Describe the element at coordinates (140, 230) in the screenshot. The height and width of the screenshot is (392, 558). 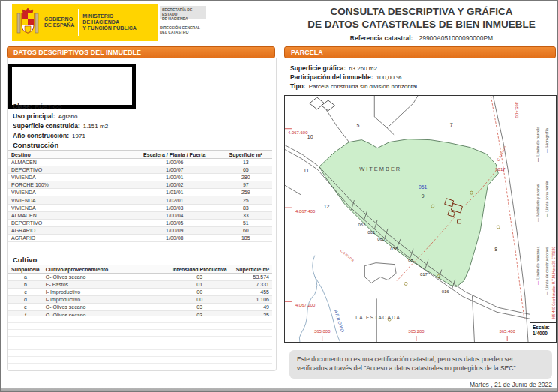
I see `table-row: AGRARIO1/00/0960` at that location.